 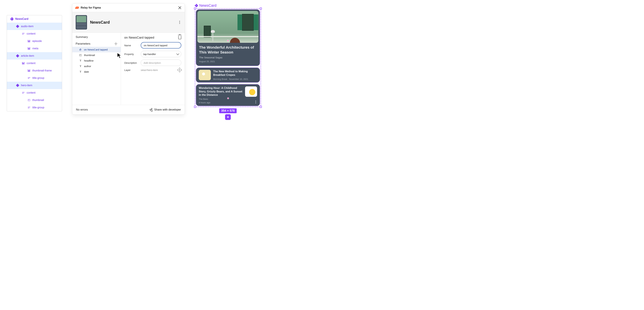 I want to click on pick-layer-button, so click(x=180, y=70).